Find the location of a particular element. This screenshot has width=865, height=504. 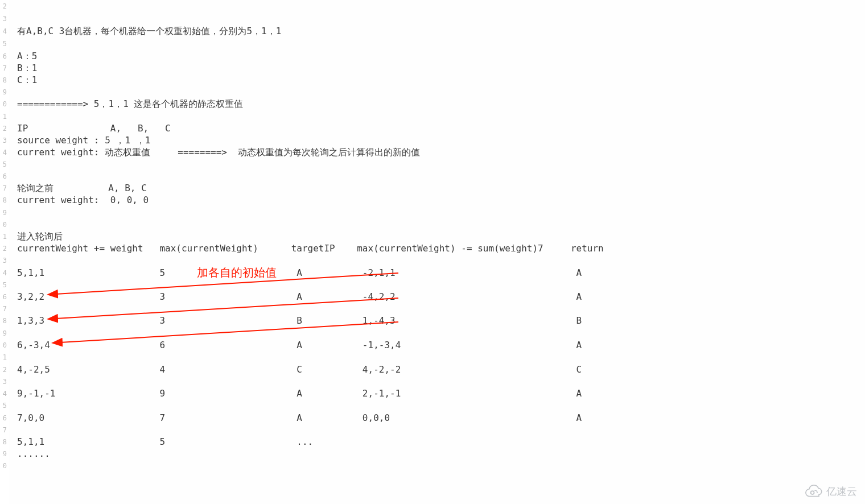

table-row: 7,0,0 7 A 0,0,0 A is located at coordinates (299, 418).